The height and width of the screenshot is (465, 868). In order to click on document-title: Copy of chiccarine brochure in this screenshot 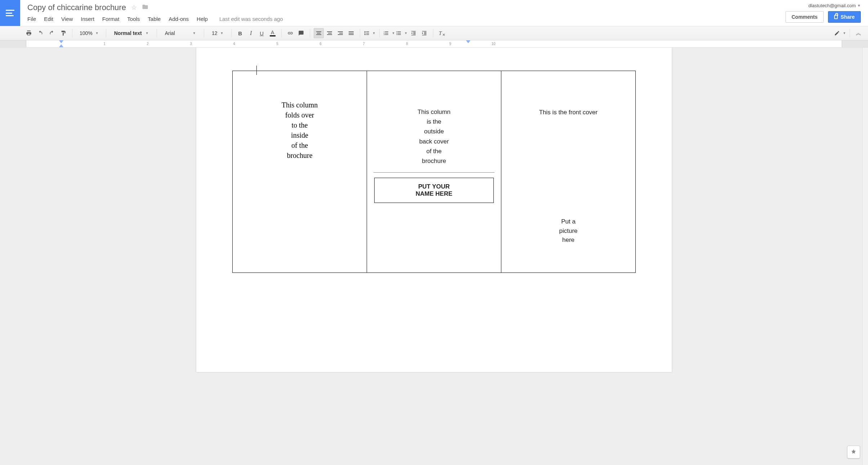, I will do `click(77, 8)`.